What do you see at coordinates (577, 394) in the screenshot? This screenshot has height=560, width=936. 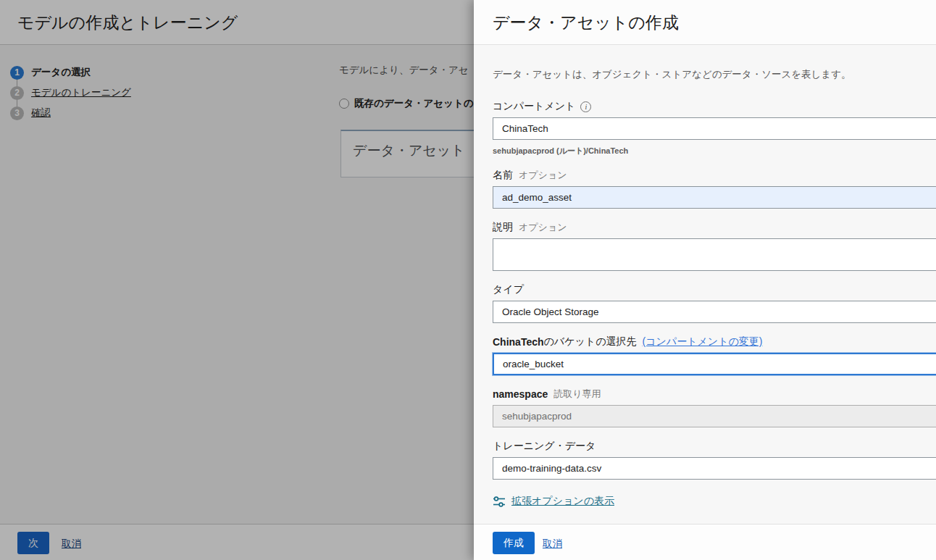 I see `namespace-readonly-suffix: 読取り専用` at bounding box center [577, 394].